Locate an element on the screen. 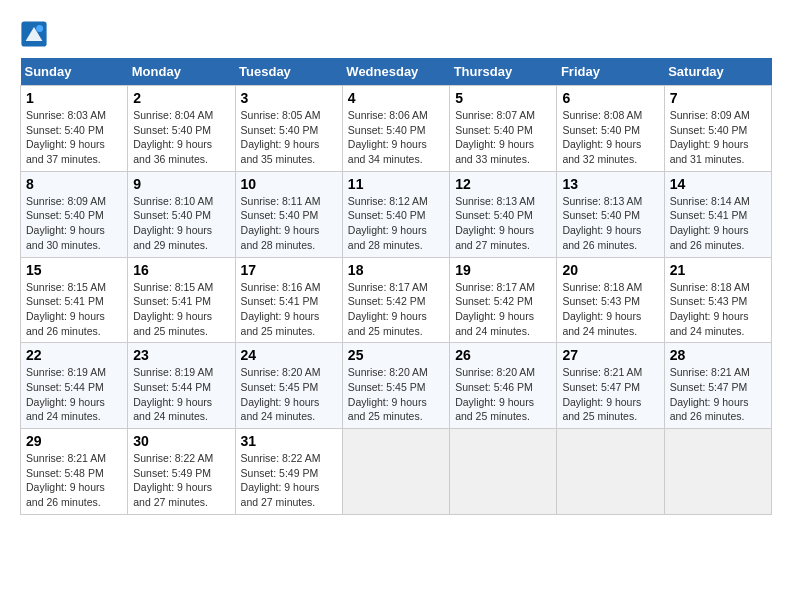 Image resolution: width=792 pixels, height=612 pixels. calendar-cell: 12Sunrise: 8:13 AM Sunset: 5:40 PM Dayli… is located at coordinates (504, 214).